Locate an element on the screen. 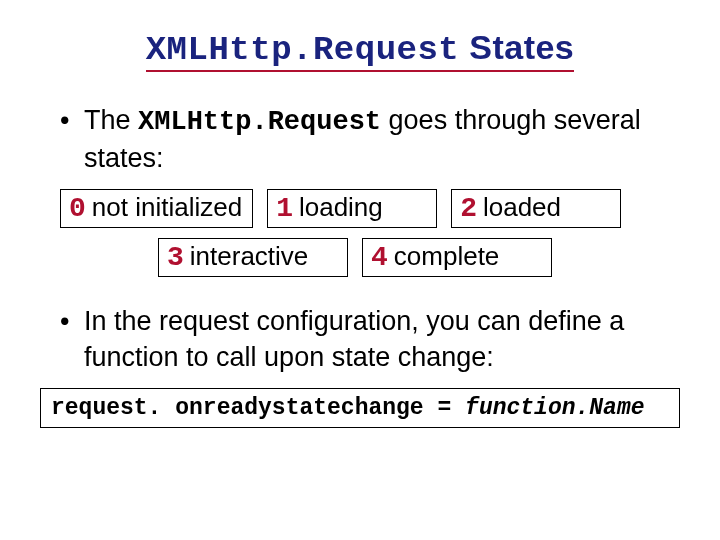  state-box-3: 3 interactive is located at coordinates (253, 258).